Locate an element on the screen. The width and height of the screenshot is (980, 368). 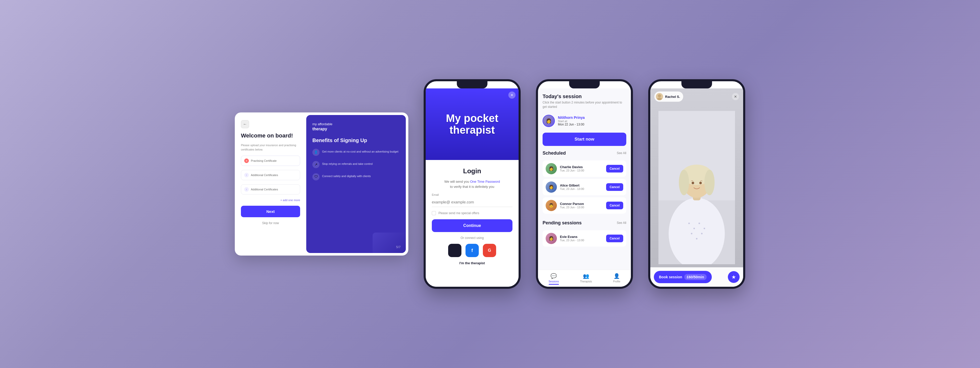
session-info-connor: Connor Parson Tue, 23 Jun - 13:00 is located at coordinates (581, 205).